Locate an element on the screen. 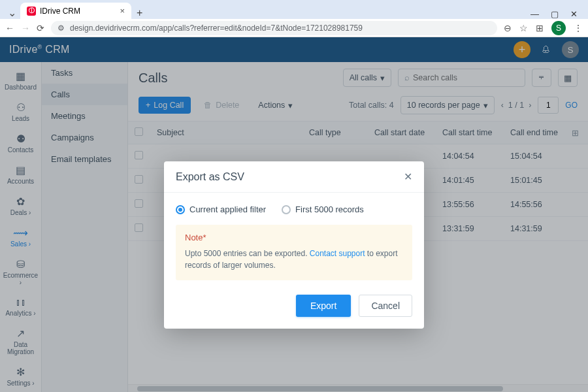 This screenshot has width=588, height=392. back-icon: ← is located at coordinates (10, 28).